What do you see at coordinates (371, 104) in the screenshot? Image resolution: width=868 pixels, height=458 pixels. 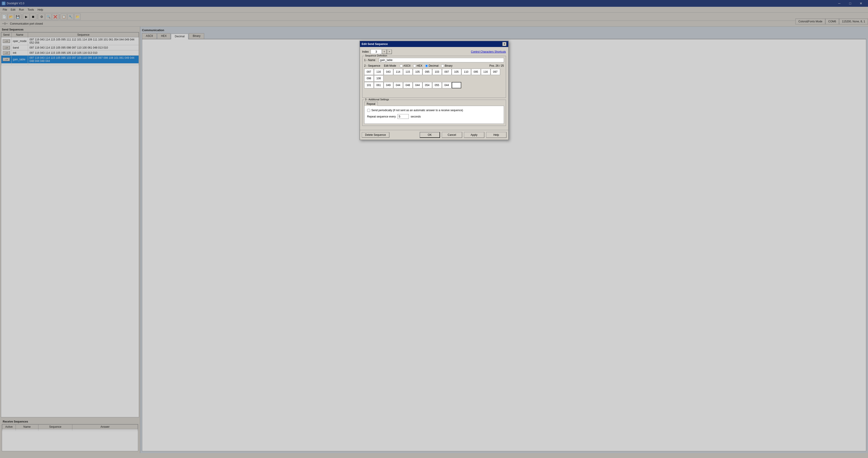 I see `repeat-tab: Repeat` at bounding box center [371, 104].